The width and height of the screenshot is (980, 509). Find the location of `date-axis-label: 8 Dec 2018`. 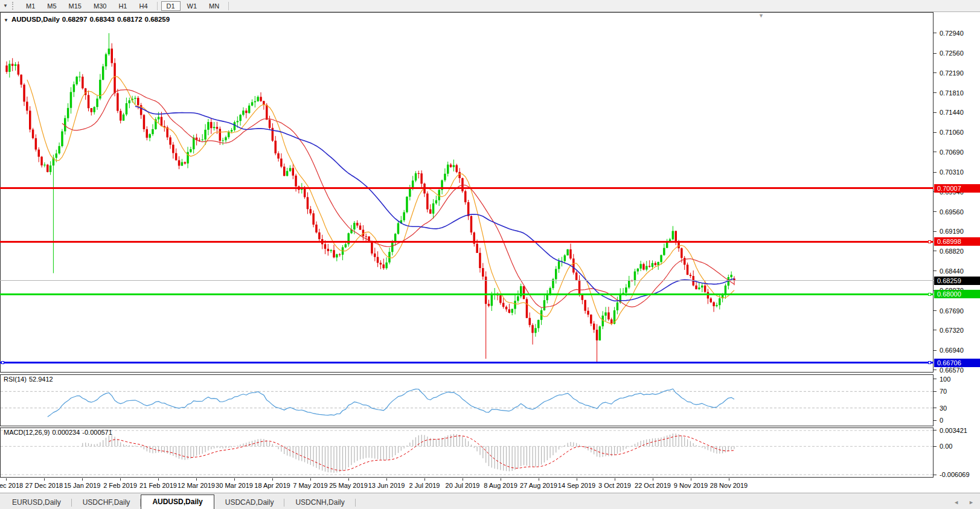

date-axis-label: 8 Dec 2018 is located at coordinates (11, 485).